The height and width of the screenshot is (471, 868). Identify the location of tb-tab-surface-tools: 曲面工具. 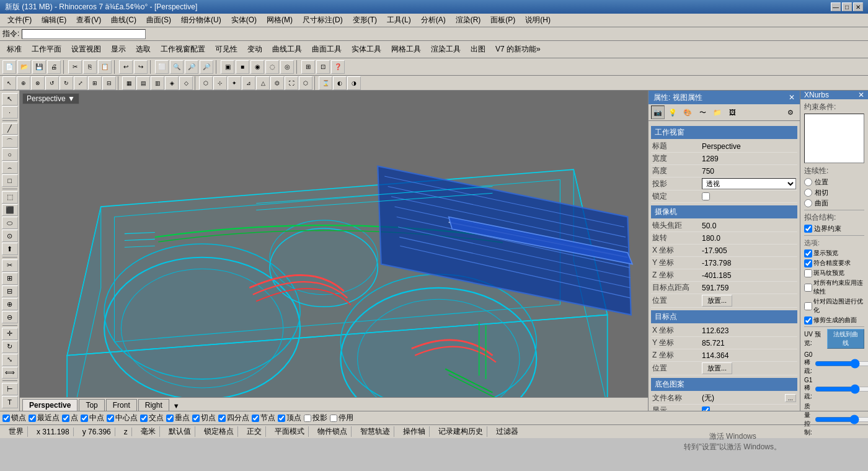
(327, 50).